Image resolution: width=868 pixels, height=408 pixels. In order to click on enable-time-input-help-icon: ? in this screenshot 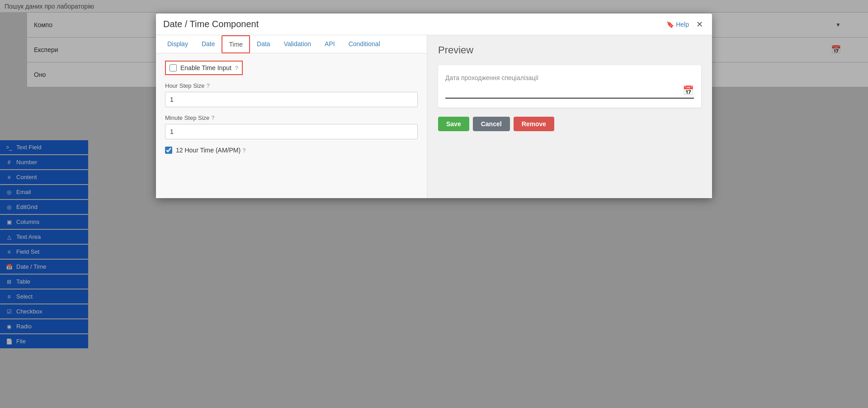, I will do `click(237, 68)`.